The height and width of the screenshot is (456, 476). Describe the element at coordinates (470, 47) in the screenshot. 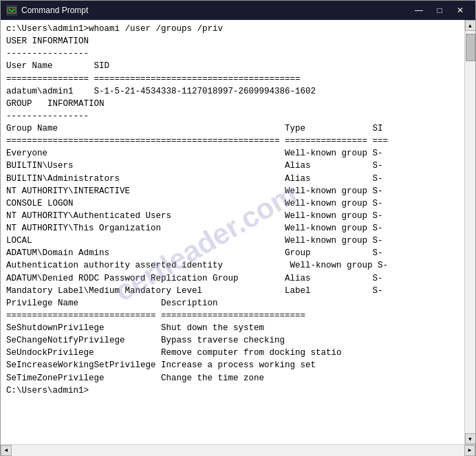

I see `scroll-thumb-vertical` at that location.